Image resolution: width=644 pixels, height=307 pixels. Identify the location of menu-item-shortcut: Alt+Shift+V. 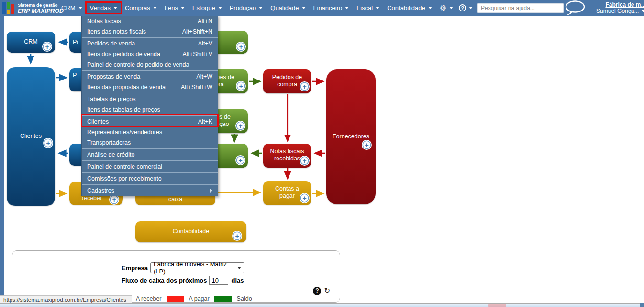
(197, 55).